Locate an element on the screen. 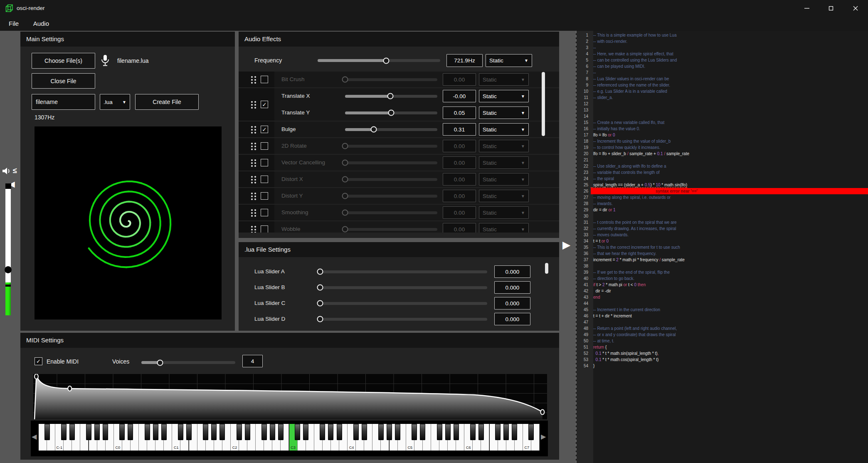 The height and width of the screenshot is (463, 868). microphone-icon is located at coordinates (105, 61).